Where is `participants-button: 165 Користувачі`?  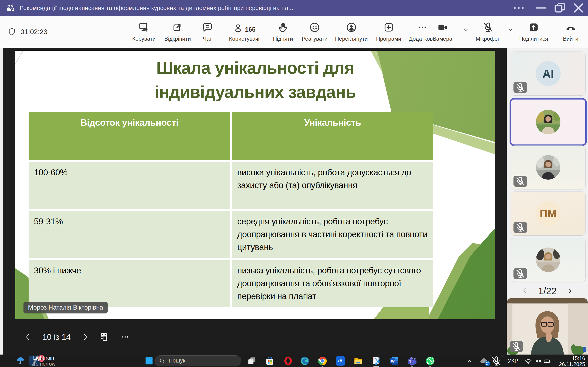 participants-button: 165 Користувачі is located at coordinates (244, 32).